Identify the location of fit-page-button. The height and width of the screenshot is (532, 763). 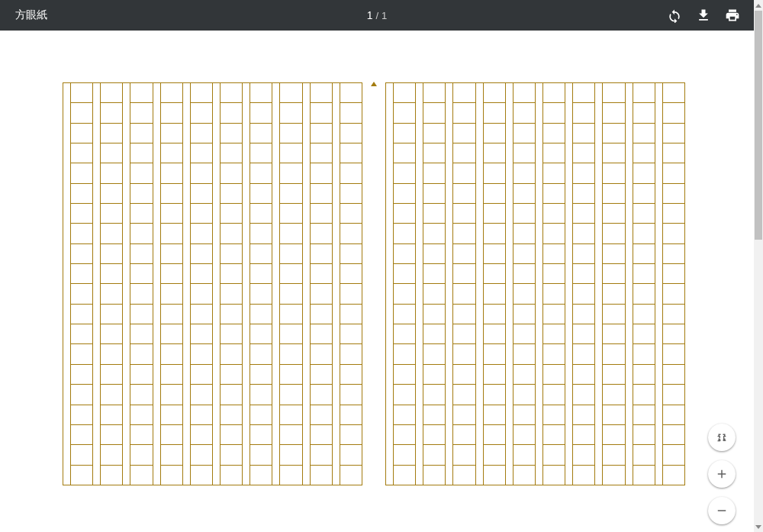
(722, 437).